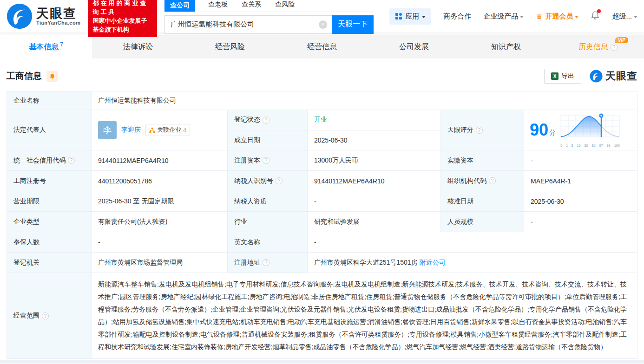 This screenshot has width=644, height=364. I want to click on search-tab-boss: 查老板, so click(218, 6).